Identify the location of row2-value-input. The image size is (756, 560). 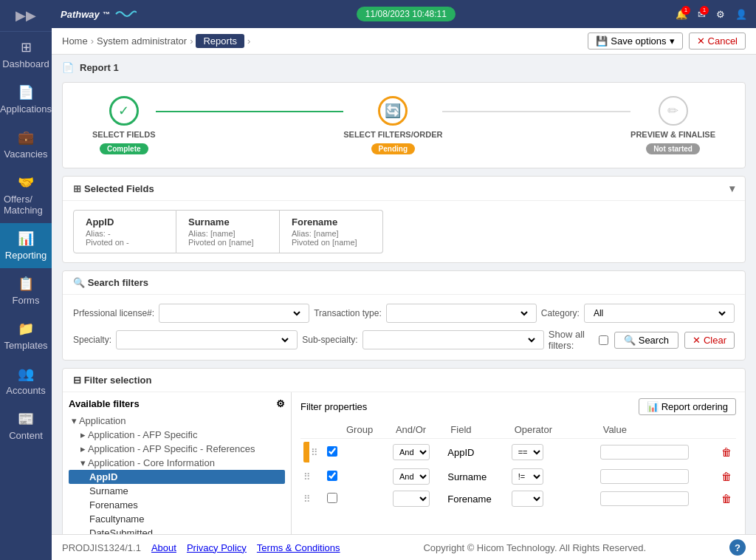
(645, 477).